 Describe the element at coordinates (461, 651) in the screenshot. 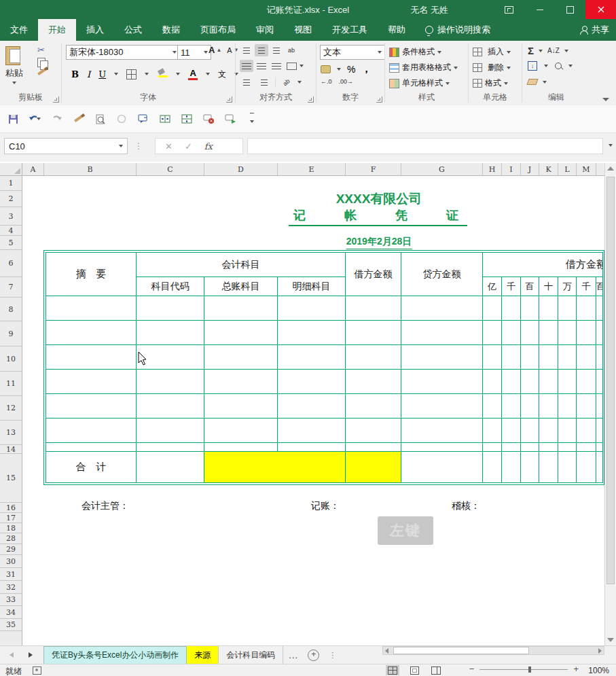

I see `horizontal-scroll-thumb` at that location.